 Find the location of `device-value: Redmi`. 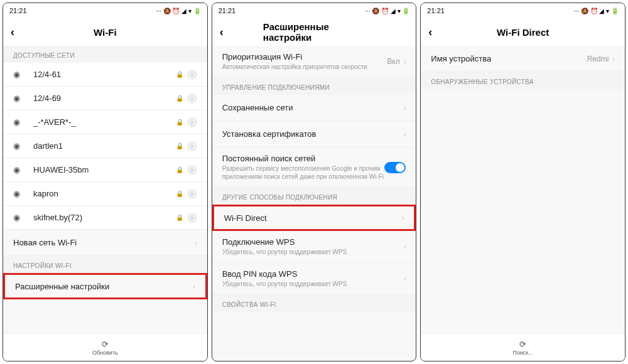

device-value: Redmi is located at coordinates (598, 59).